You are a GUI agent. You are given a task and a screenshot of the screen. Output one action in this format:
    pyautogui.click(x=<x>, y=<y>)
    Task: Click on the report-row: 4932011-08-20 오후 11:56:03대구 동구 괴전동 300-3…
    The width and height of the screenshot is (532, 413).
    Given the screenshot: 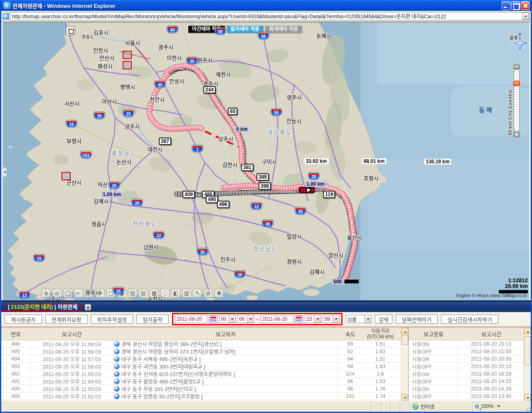 What is the action you would take?
    pyautogui.click(x=201, y=366)
    